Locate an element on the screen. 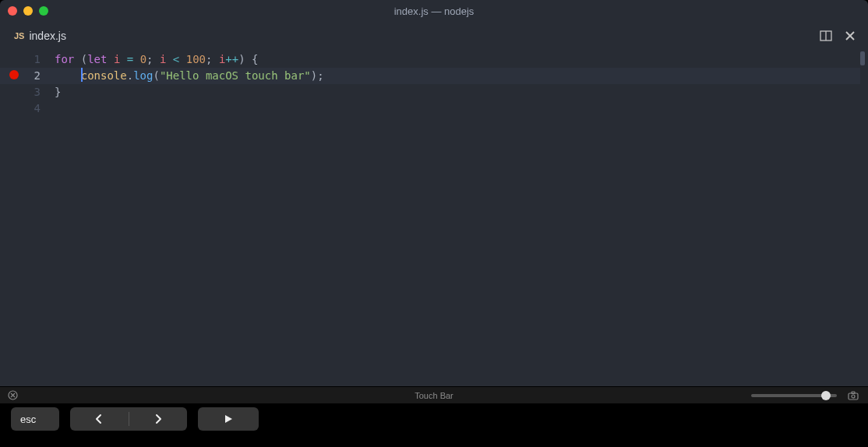 This screenshot has width=868, height=447. touchbar-zoom-thumb is located at coordinates (826, 396).